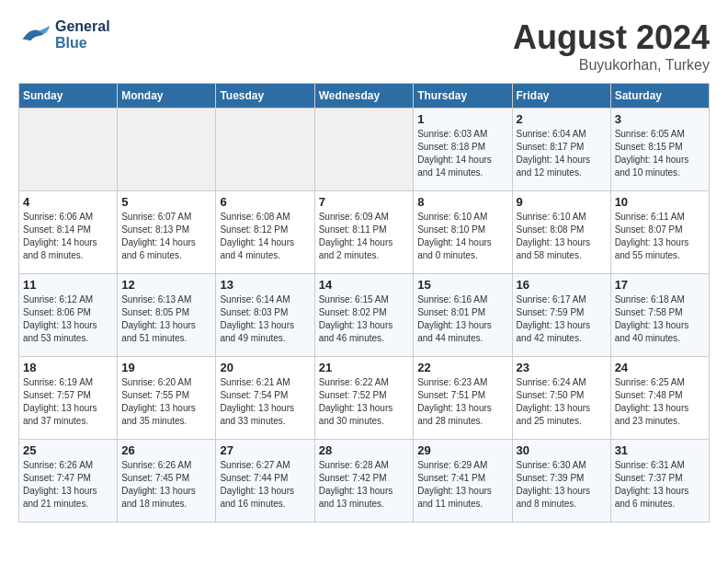 The width and height of the screenshot is (728, 563). I want to click on day-info: Sunrise: 6:11 AM Sunset: 8:07 PM Dayligh…, so click(660, 236).